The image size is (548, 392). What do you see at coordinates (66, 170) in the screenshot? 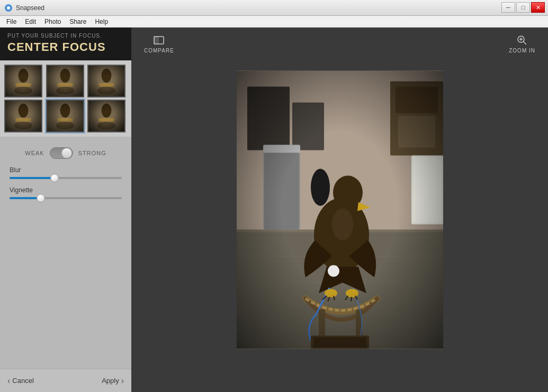
I see `blur-label: Blur` at bounding box center [66, 170].